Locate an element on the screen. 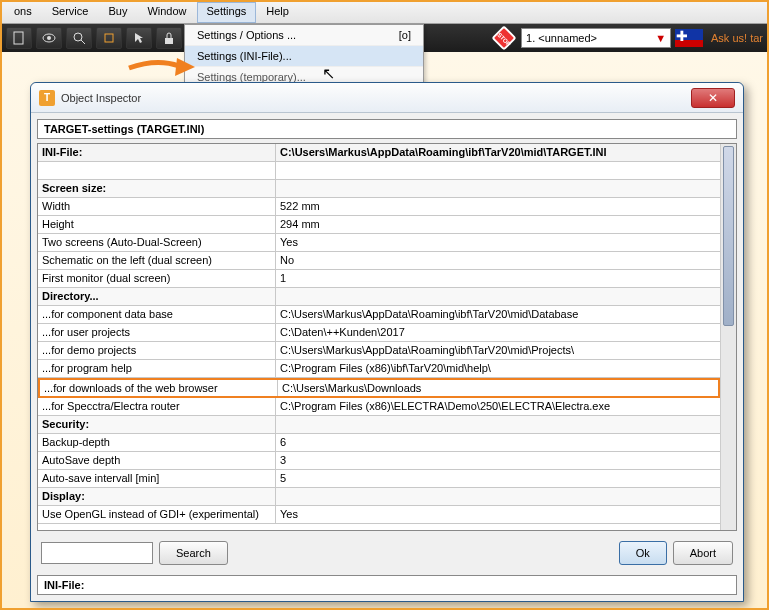 The image size is (769, 610). grid-cell-key: Screen size: is located at coordinates (157, 188).